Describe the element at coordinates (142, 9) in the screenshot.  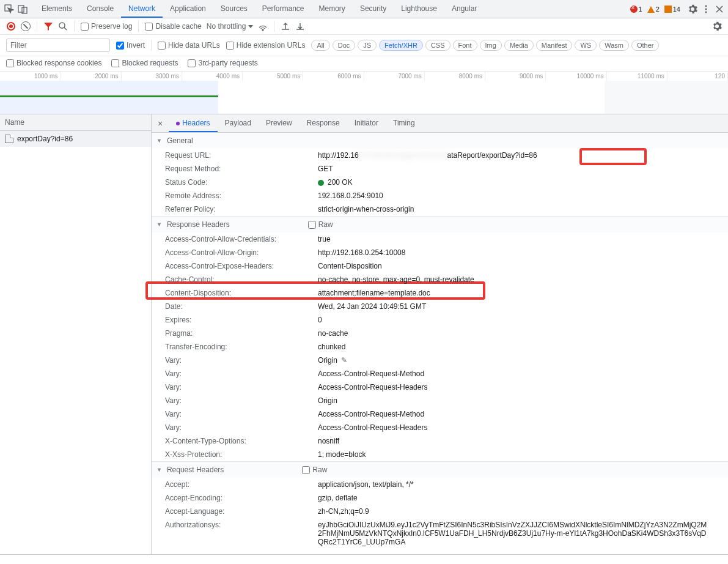
I see `tab-network: Network` at that location.